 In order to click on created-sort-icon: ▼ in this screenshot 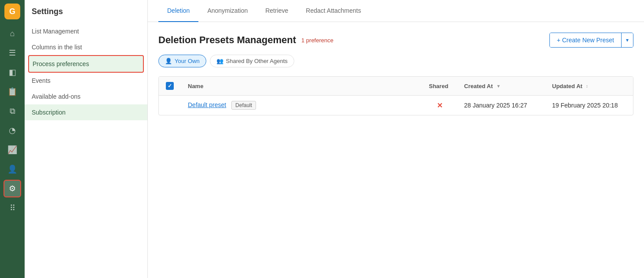, I will do `click(498, 86)`.